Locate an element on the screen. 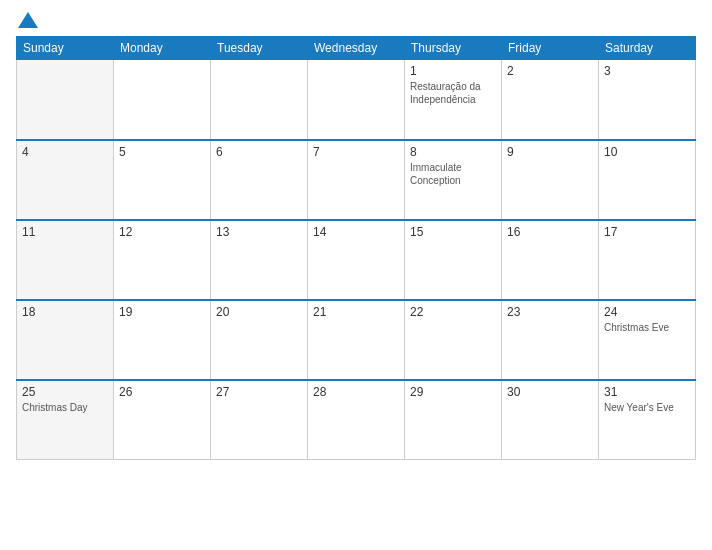 The width and height of the screenshot is (712, 550). day-number: 30 is located at coordinates (550, 392).